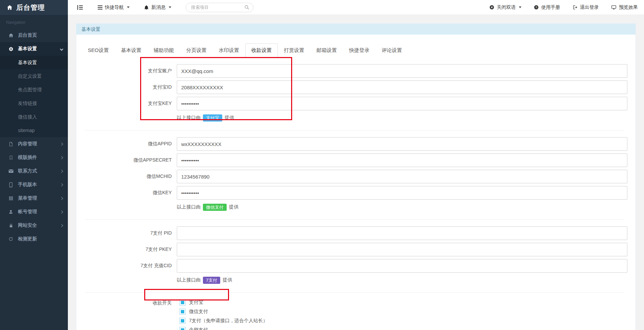  What do you see at coordinates (34, 144) in the screenshot?
I see `sidebar-item-content: 内容管理` at bounding box center [34, 144].